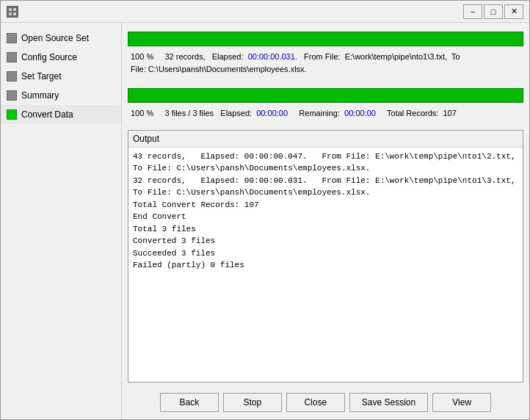 The image size is (530, 420). I want to click on title-bar-controls: − □ ✕, so click(493, 12).